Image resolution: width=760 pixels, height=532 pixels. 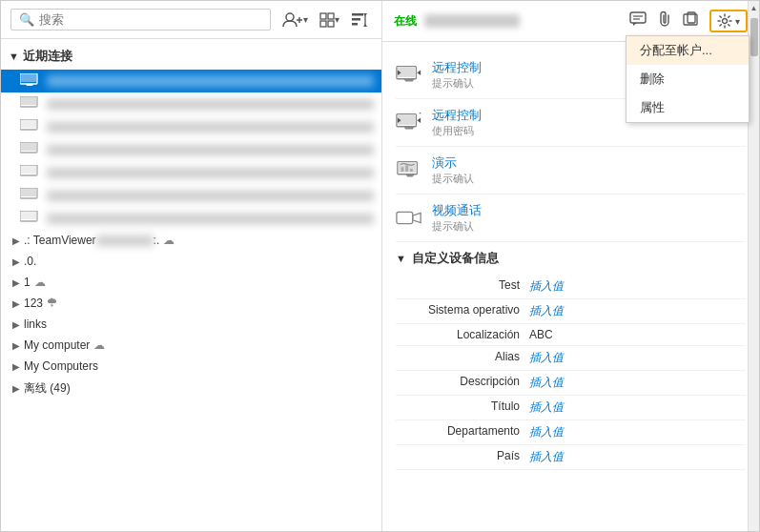 I want to click on chat-icon, so click(x=638, y=21).